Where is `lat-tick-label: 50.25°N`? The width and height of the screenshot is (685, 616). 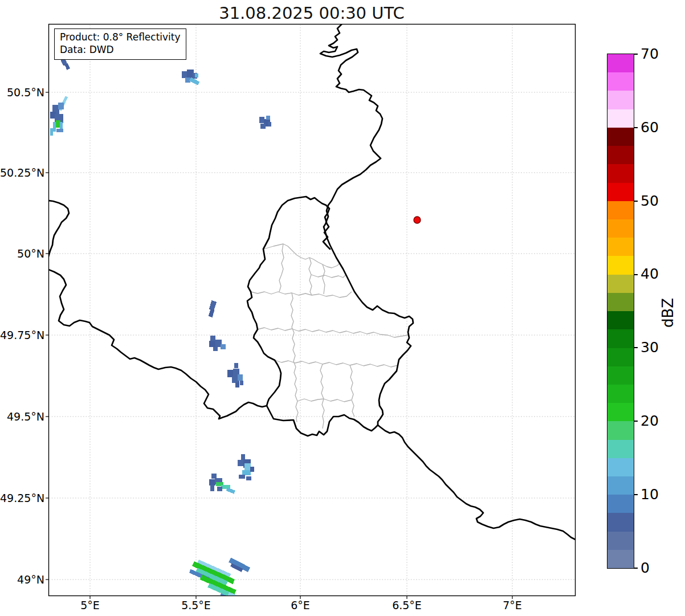
lat-tick-label: 50.25°N is located at coordinates (22, 173).